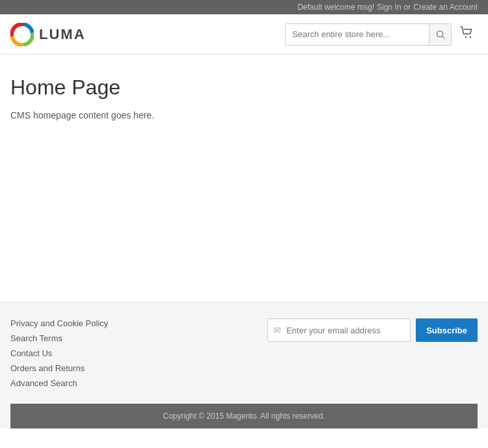 Image resolution: width=488 pixels, height=448 pixels. I want to click on privacy-link: Privacy and Cookie Policy, so click(59, 323).